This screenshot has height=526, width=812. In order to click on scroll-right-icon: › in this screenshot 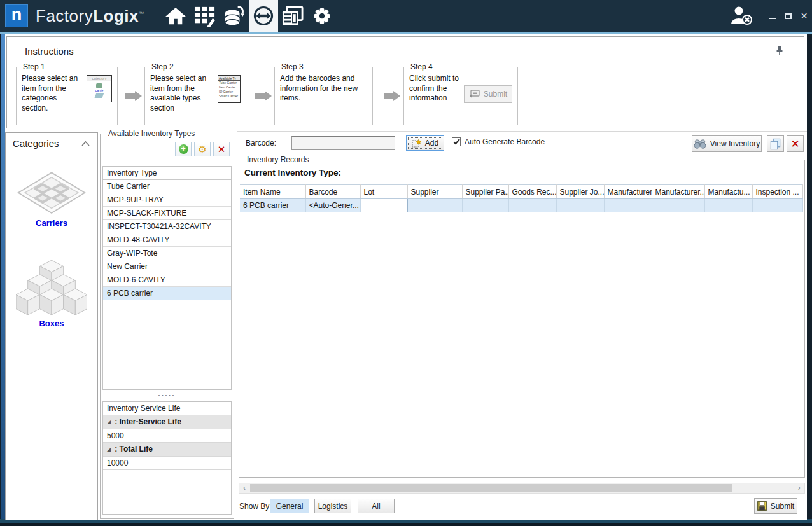, I will do `click(799, 488)`.